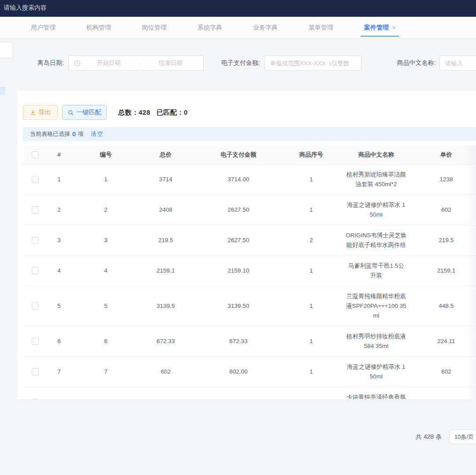  What do you see at coordinates (154, 27) in the screenshot?
I see `tab-item-2: 岗位管理` at bounding box center [154, 27].